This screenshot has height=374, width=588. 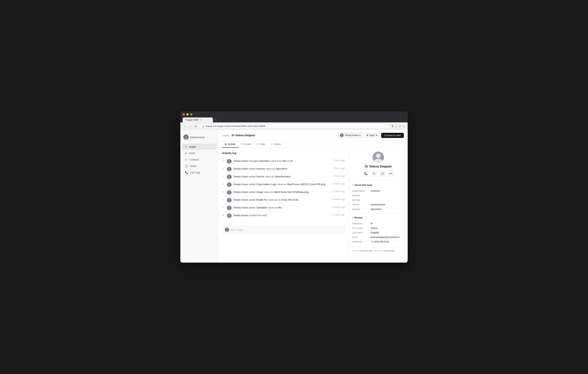 I want to click on field-value: Delgado, so click(x=388, y=233).